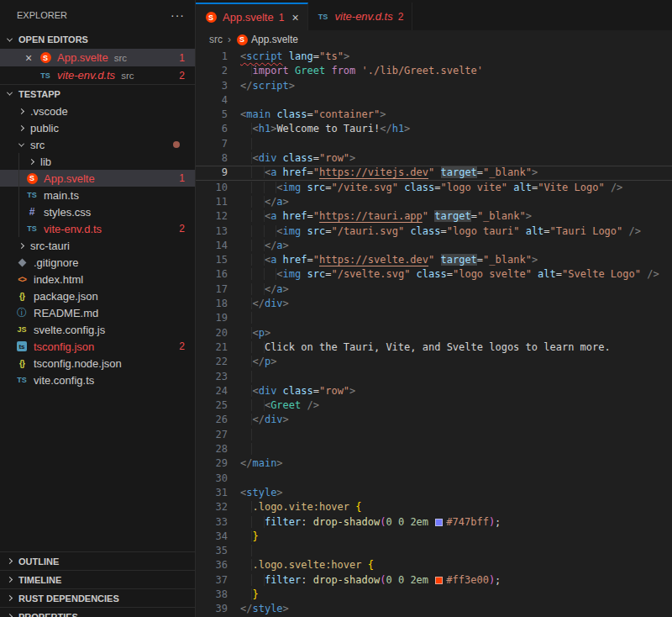 The height and width of the screenshot is (617, 672). I want to click on code-line: 25 <Greet />, so click(433, 405).